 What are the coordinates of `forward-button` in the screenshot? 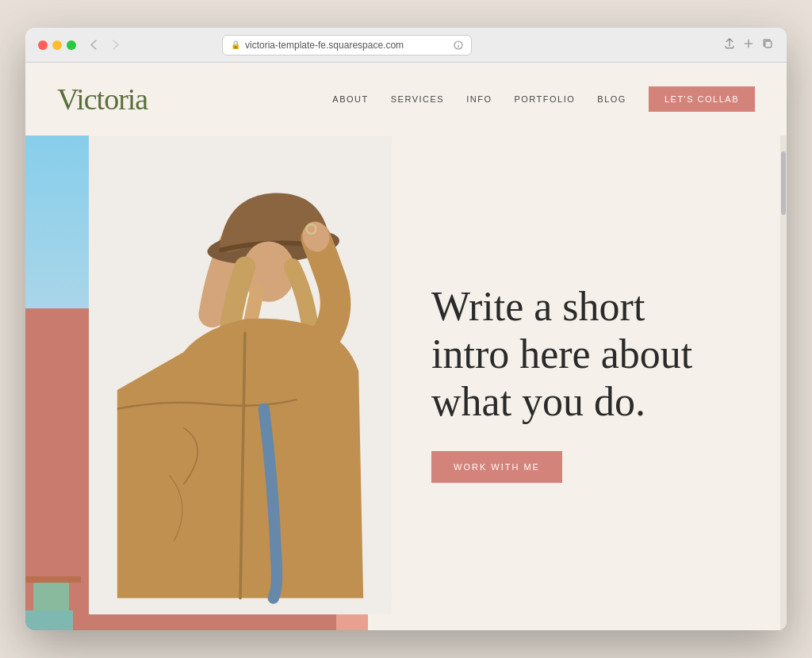 It's located at (116, 45).